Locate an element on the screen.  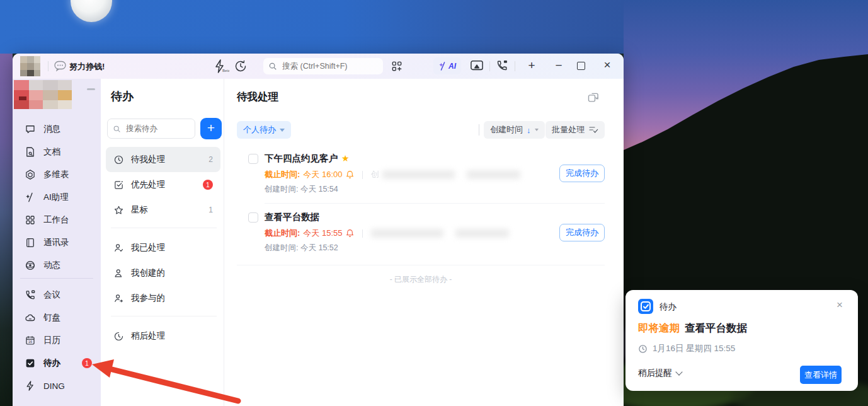
todo-filter-starred: 星标 1 is located at coordinates (163, 210).